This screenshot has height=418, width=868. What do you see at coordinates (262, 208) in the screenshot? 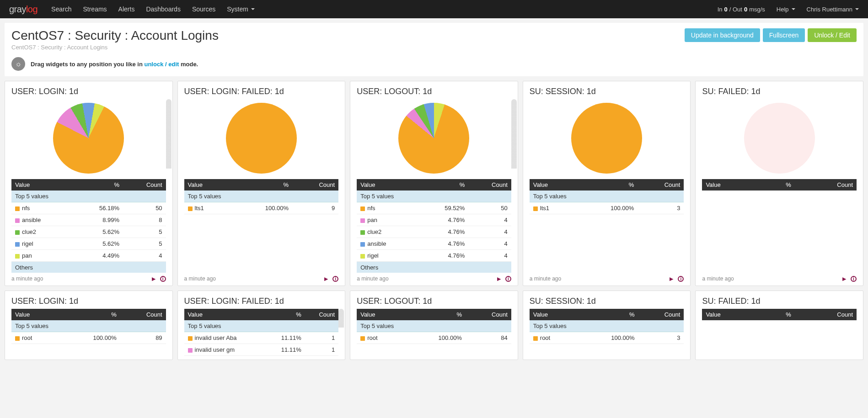
I see `table-row: lts1100.00%9` at bounding box center [262, 208].